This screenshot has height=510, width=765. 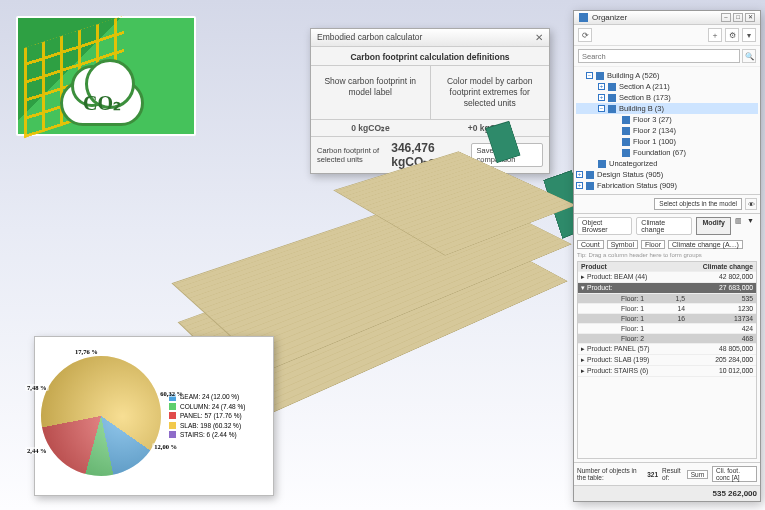 I want to click on pie-label: 2,44 %, so click(x=37, y=450).